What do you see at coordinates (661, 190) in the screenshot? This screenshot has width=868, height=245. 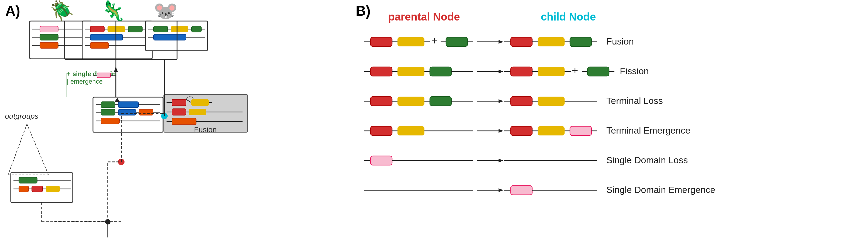 I see `single-domain-emergence-event-label: Single Domain Emergence` at bounding box center [661, 190].